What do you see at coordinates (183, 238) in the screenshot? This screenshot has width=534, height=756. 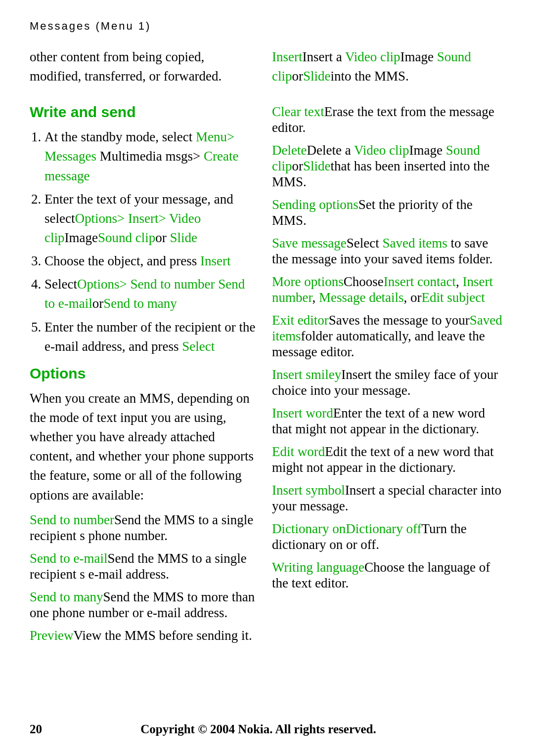 I see `slide2-label: Slide` at bounding box center [183, 238].